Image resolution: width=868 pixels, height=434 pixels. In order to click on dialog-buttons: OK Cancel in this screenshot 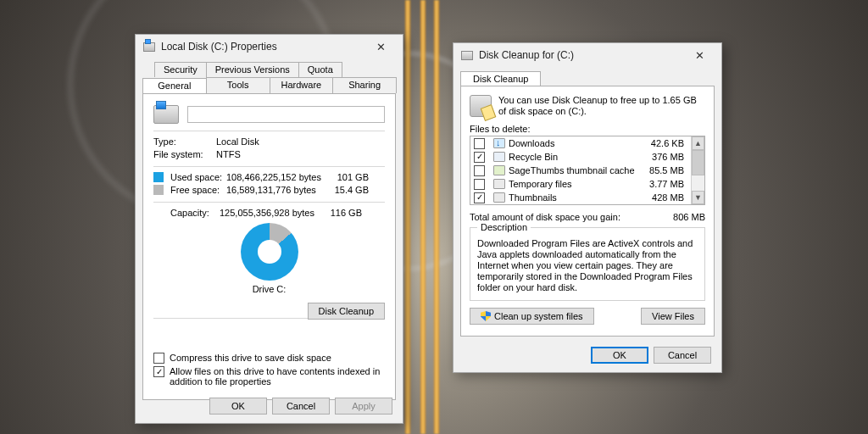, I will do `click(651, 355)`.